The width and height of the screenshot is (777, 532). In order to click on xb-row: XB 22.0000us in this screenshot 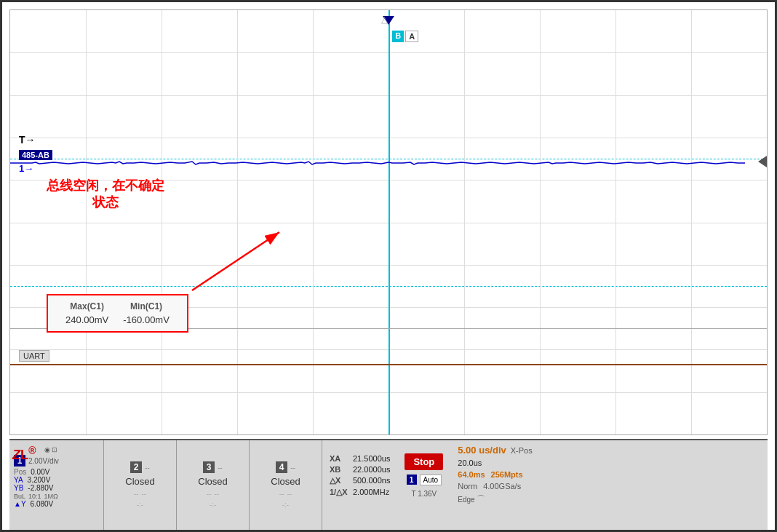, I will do `click(359, 469)`.